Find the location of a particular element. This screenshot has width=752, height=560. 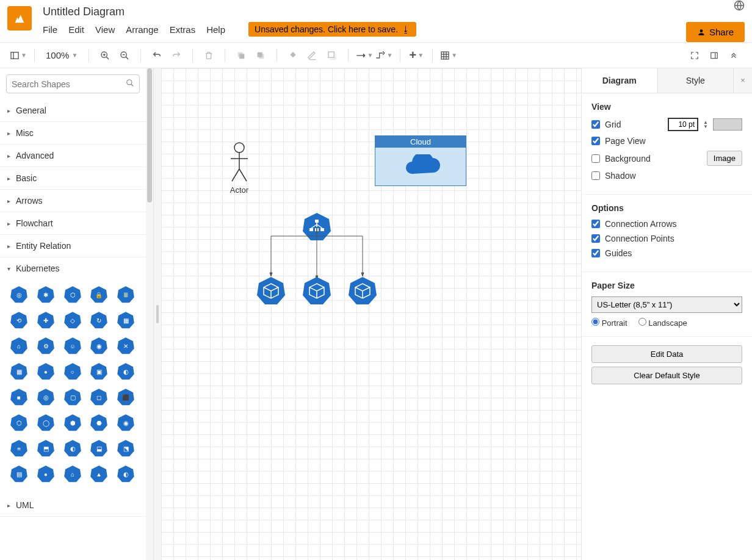

k8s-shape-30: ≡ is located at coordinates (19, 448).